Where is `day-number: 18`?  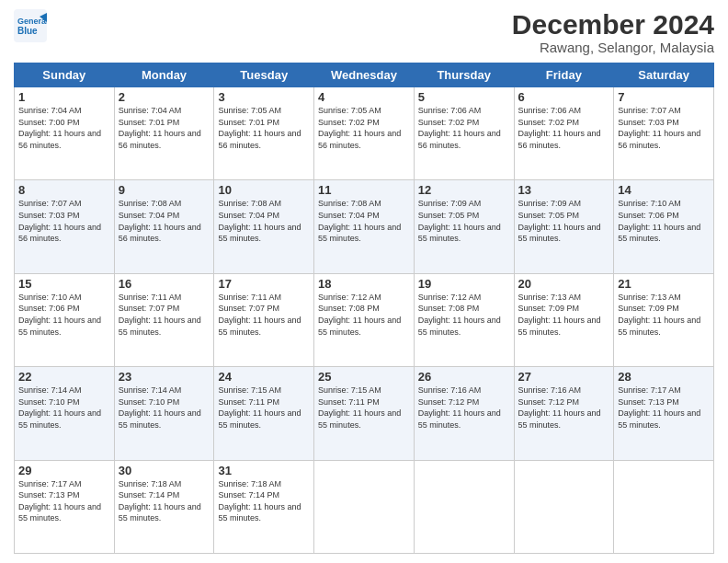
day-number: 18 is located at coordinates (364, 283).